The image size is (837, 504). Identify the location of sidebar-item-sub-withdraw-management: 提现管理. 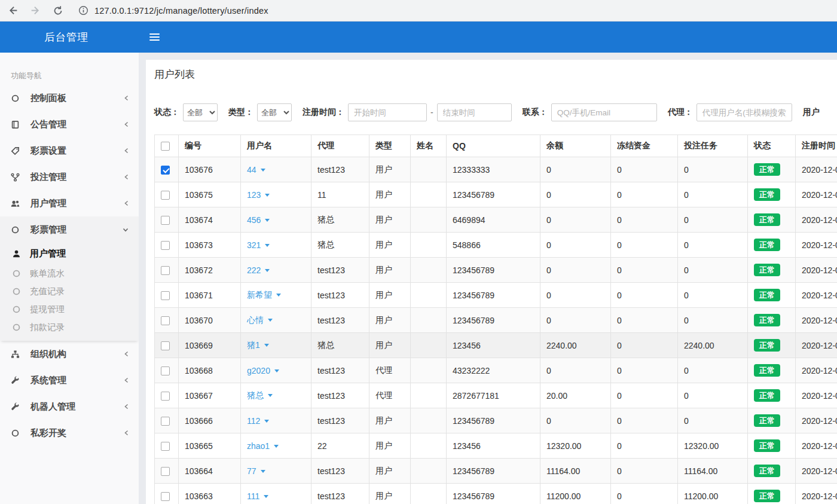
(69, 309).